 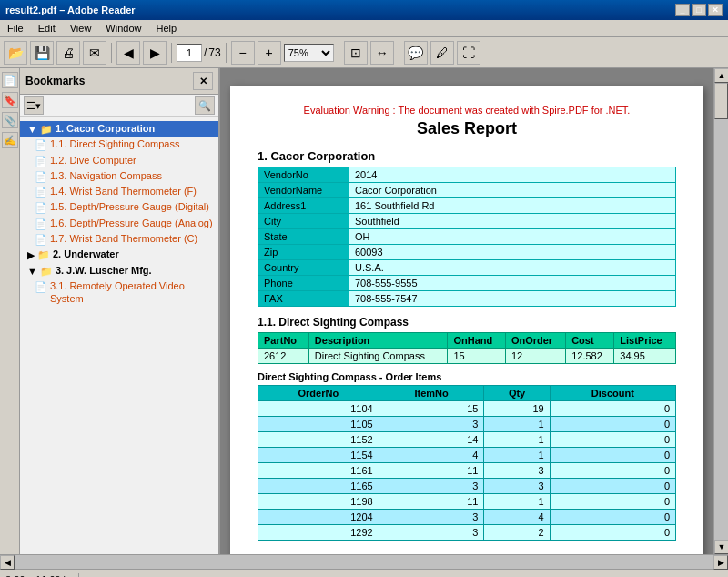 I want to click on comment-button: 💬, so click(x=416, y=53).